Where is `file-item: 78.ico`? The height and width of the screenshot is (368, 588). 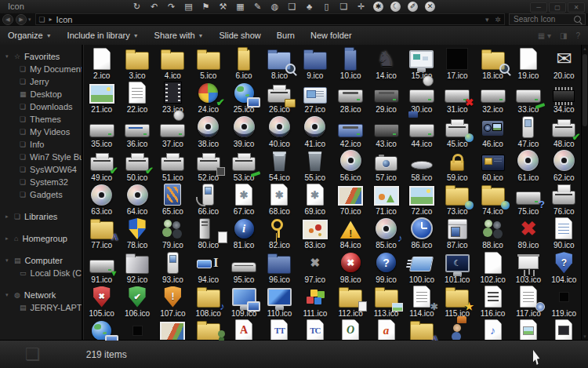
file-item: 78.ico is located at coordinates (136, 234).